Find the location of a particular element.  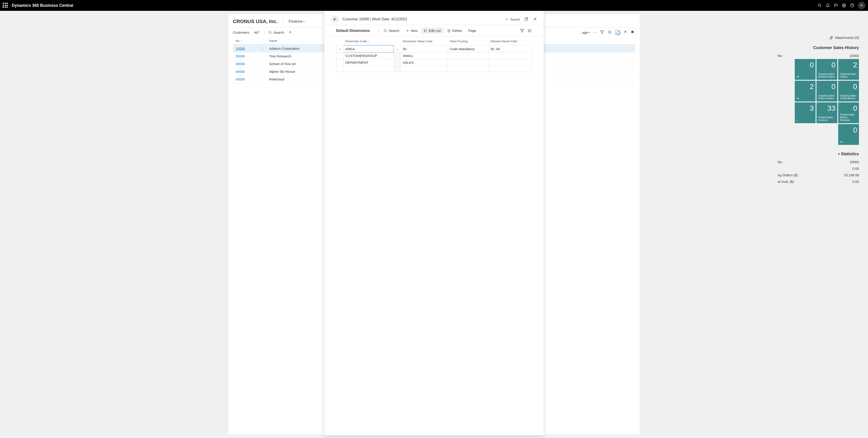

col-allowed: Allowed Values Filter is located at coordinates (510, 41).